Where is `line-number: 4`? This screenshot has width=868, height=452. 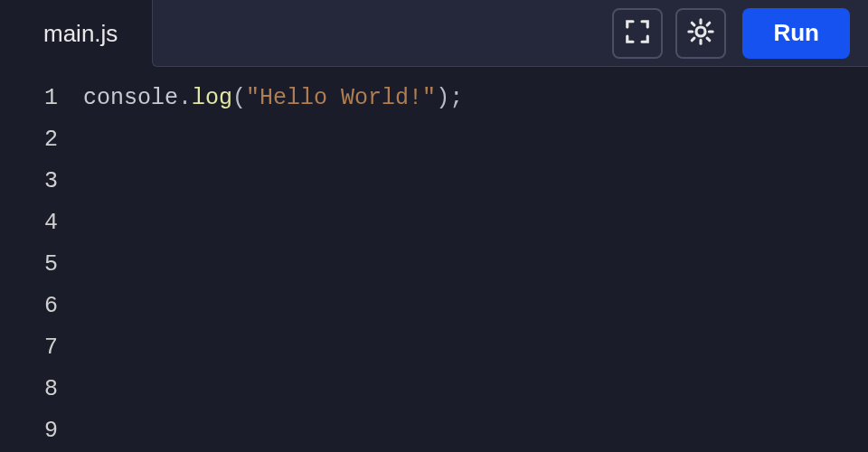
line-number: 4 is located at coordinates (29, 223).